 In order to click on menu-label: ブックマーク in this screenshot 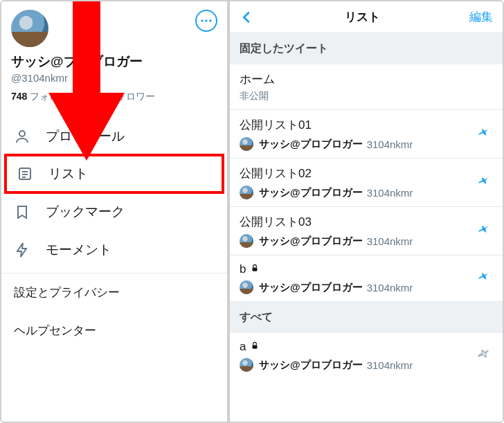, I will do `click(85, 212)`.